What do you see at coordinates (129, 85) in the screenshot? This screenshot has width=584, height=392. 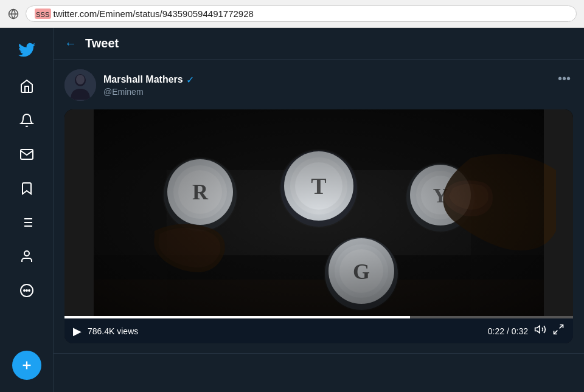 I see `tweet-user-info: Marshall Mathers ✓ @Eminem` at bounding box center [129, 85].